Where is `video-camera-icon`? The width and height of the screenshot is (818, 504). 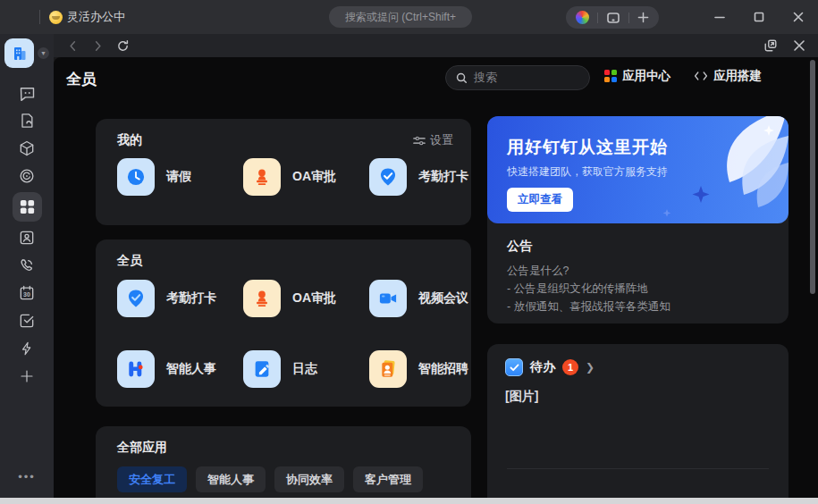 video-camera-icon is located at coordinates (388, 298).